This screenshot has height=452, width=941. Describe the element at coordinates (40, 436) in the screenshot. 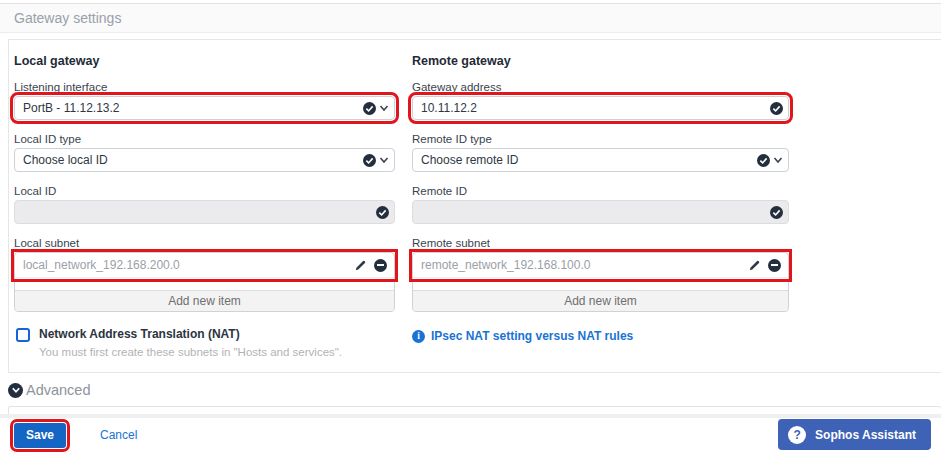

I see `save-button: Save` at that location.